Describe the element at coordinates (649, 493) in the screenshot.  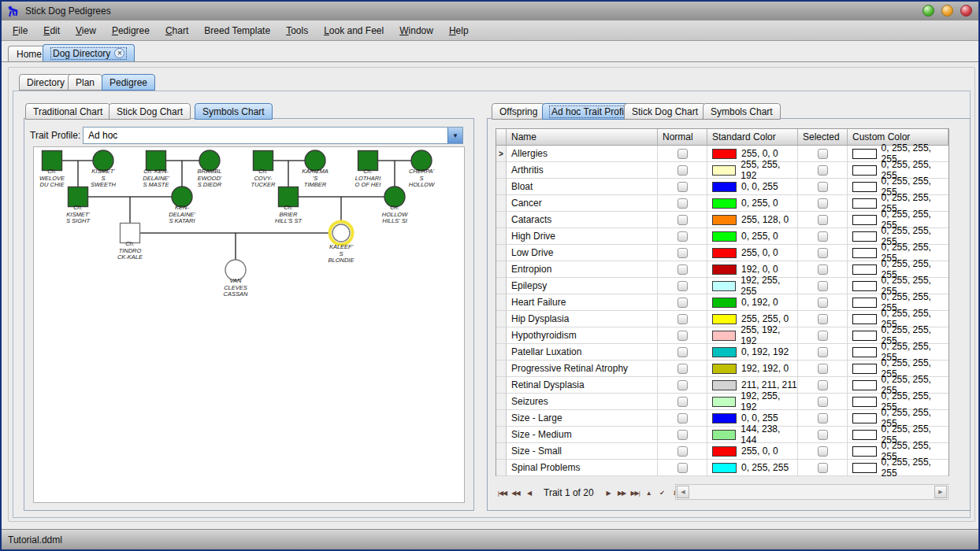
I see `nav-insert-button: ▲` at that location.